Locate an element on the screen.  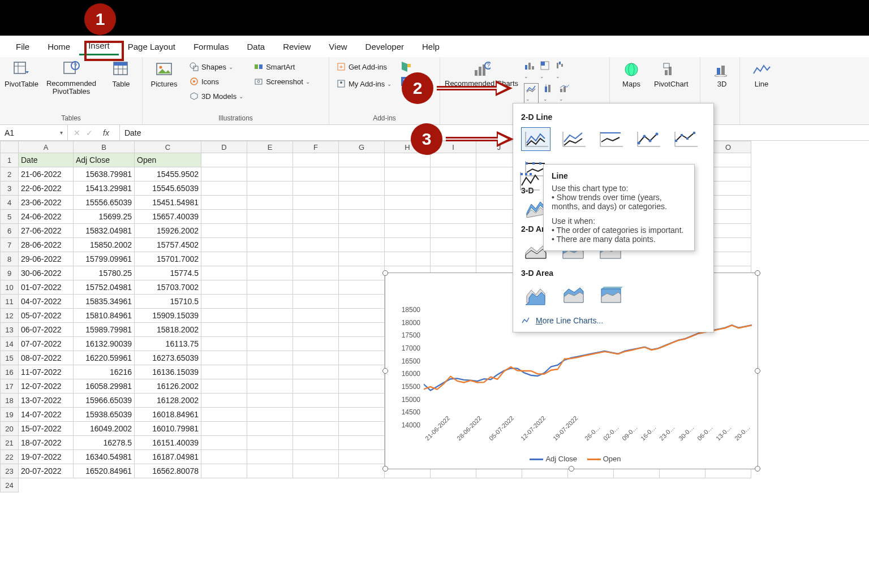
sparkline-line-button: Line is located at coordinates (762, 75).